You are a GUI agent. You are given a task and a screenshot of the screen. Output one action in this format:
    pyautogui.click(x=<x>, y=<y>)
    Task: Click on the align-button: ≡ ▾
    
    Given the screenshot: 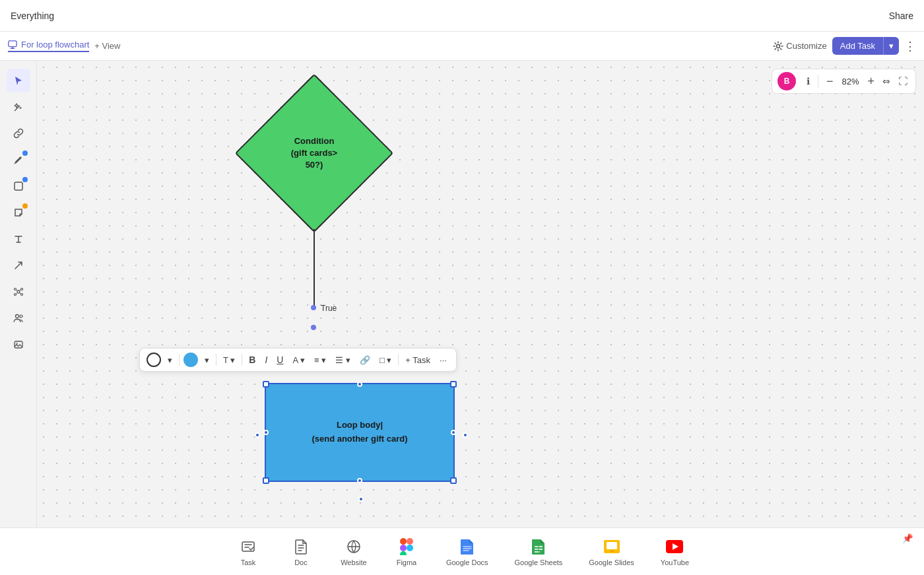 What is the action you would take?
    pyautogui.click(x=320, y=360)
    